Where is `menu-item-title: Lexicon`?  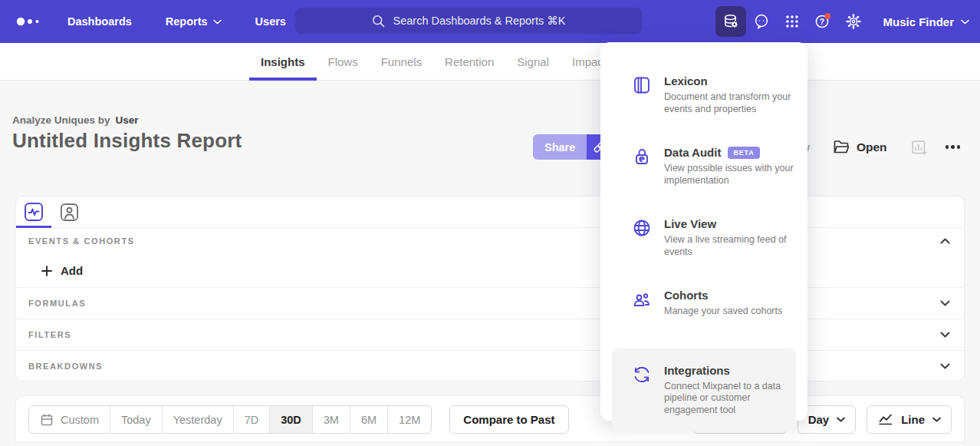
menu-item-title: Lexicon is located at coordinates (730, 81).